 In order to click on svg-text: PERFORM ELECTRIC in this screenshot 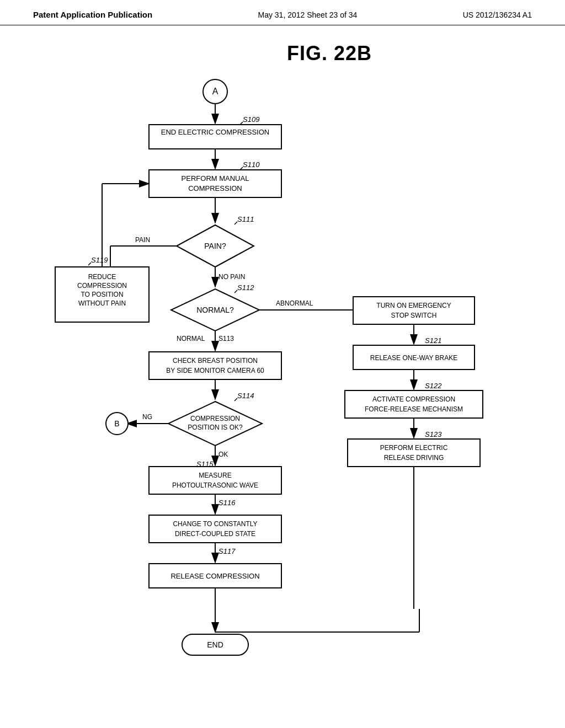, I will do `click(414, 448)`.